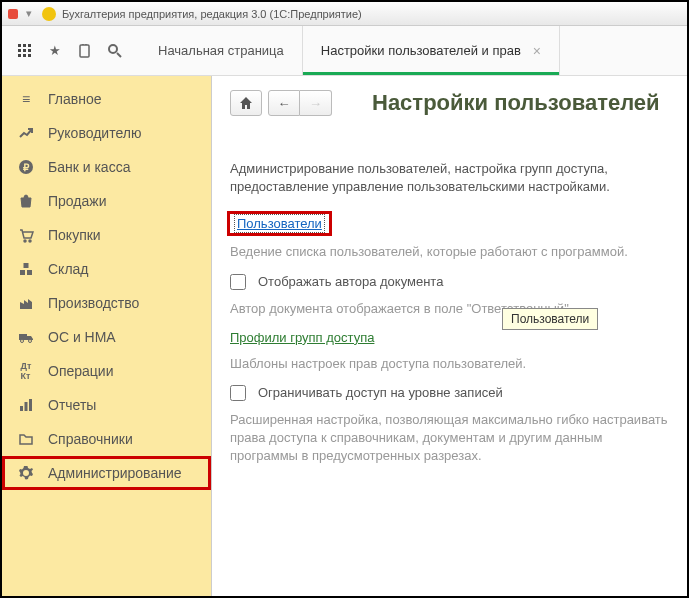  I want to click on tab-user-settings: Настройки пользователей и прав ×, so click(432, 50).